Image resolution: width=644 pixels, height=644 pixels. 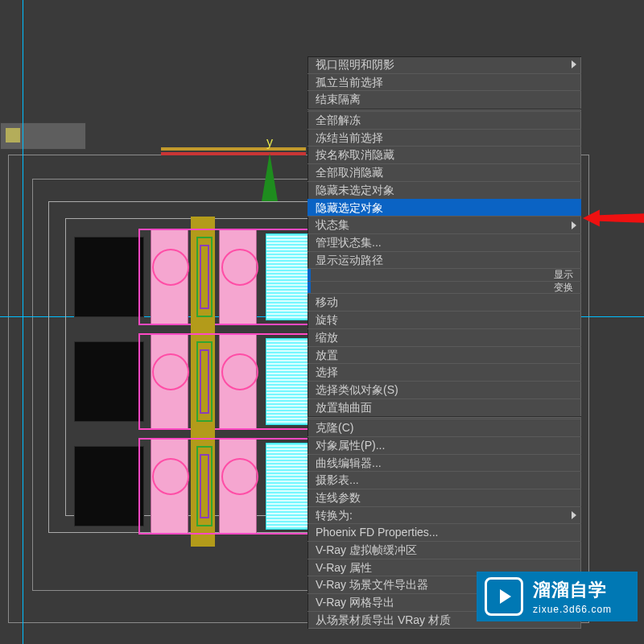 I want to click on brand-logo: 溜溜自学 zixue.3d66.com, so click(x=557, y=597).